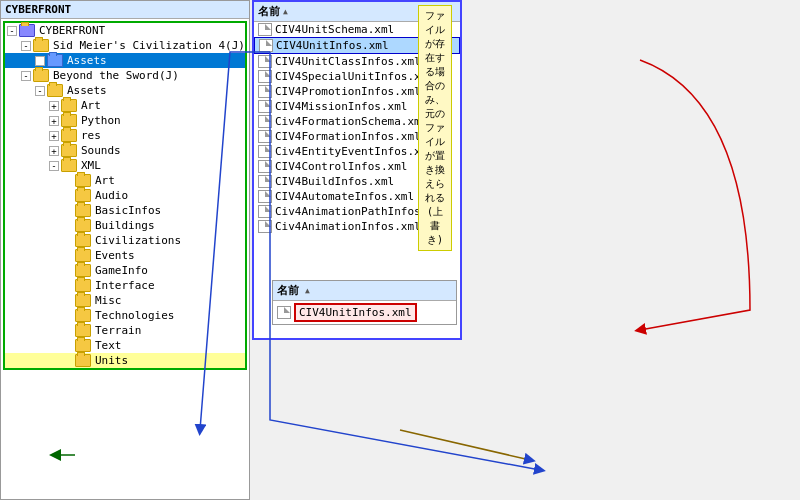 The width and height of the screenshot is (800, 500). Describe the element at coordinates (72, 30) in the screenshot. I see `tree-label-cyberfront: CYBERFRONT` at that location.